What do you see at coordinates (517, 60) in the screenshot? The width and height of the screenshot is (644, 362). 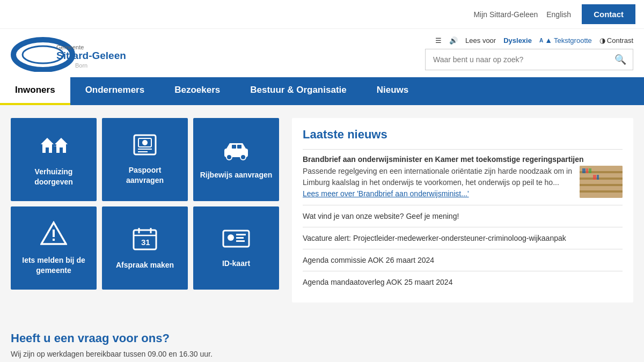 I see `search-input` at bounding box center [517, 60].